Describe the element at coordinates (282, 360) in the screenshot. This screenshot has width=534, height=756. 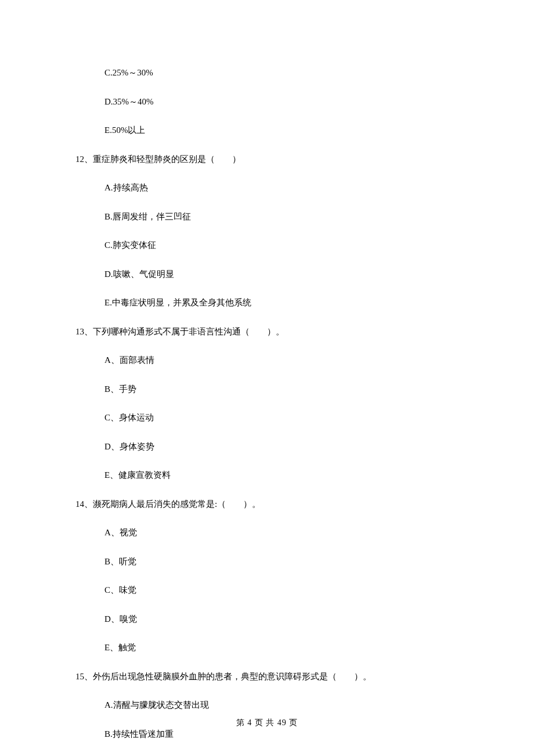
I see `option-text: A、面部表情` at that location.